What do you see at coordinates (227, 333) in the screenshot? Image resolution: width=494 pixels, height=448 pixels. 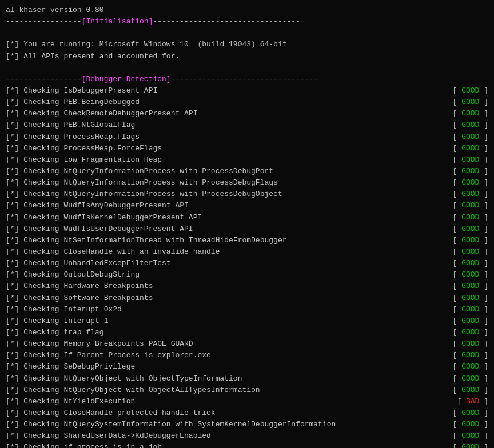 I see `check-label: [*] Checking trap flag` at bounding box center [227, 333].